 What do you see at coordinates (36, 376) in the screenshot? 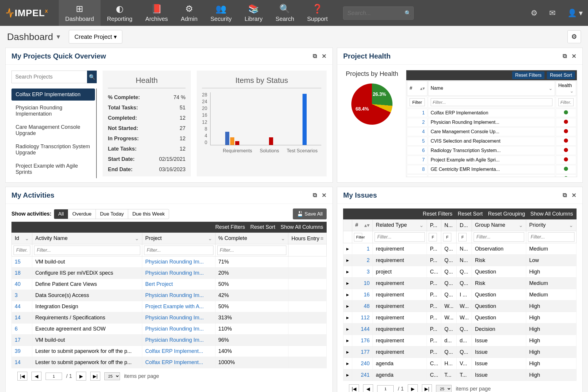
I see `pager-prev: ◀` at bounding box center [36, 376].